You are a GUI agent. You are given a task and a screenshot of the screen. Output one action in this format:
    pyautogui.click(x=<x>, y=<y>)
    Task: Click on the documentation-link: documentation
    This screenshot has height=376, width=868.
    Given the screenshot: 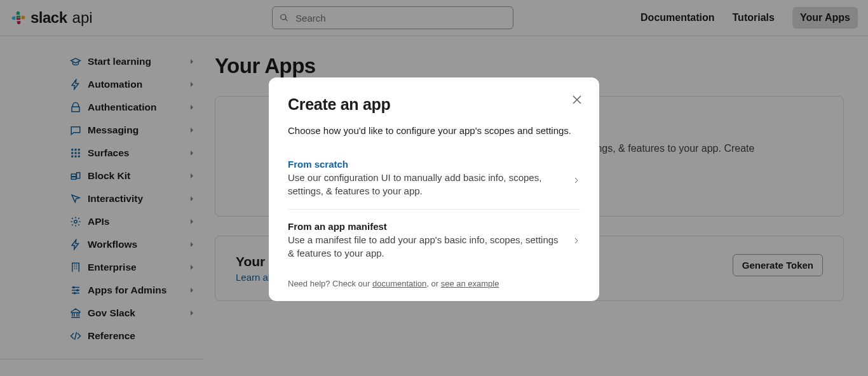 What is the action you would take?
    pyautogui.click(x=399, y=283)
    